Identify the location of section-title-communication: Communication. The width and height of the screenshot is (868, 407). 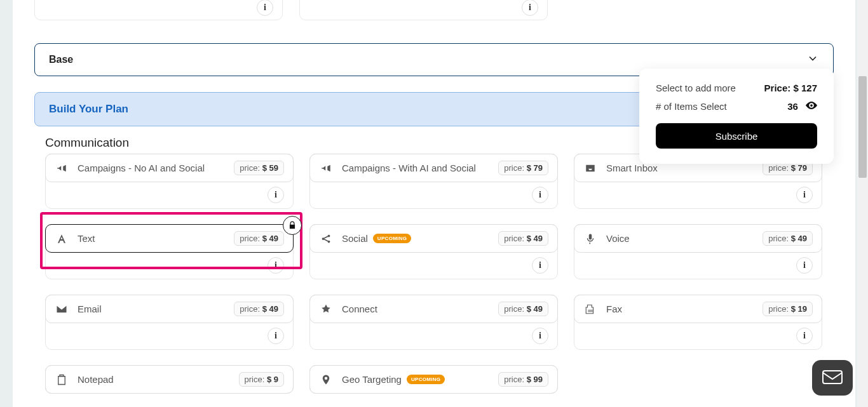
(87, 143).